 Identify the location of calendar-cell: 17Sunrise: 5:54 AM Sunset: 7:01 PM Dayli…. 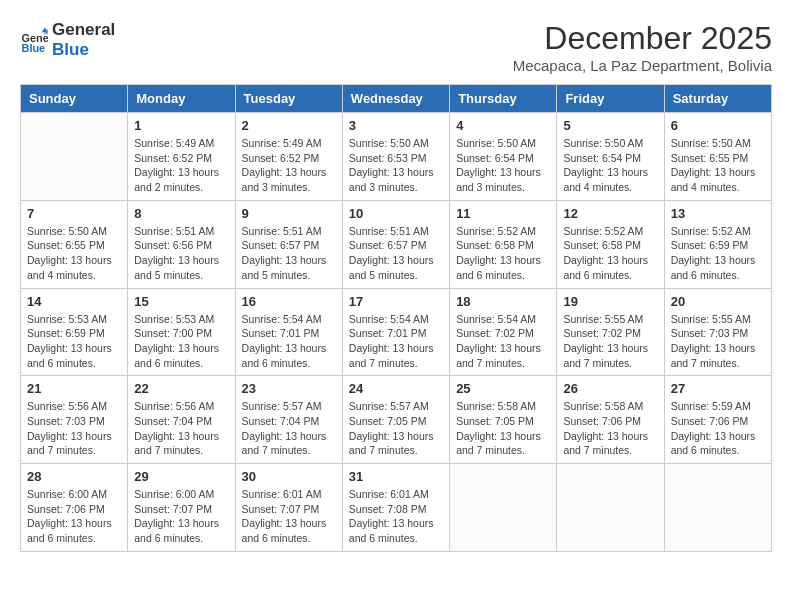
(396, 332).